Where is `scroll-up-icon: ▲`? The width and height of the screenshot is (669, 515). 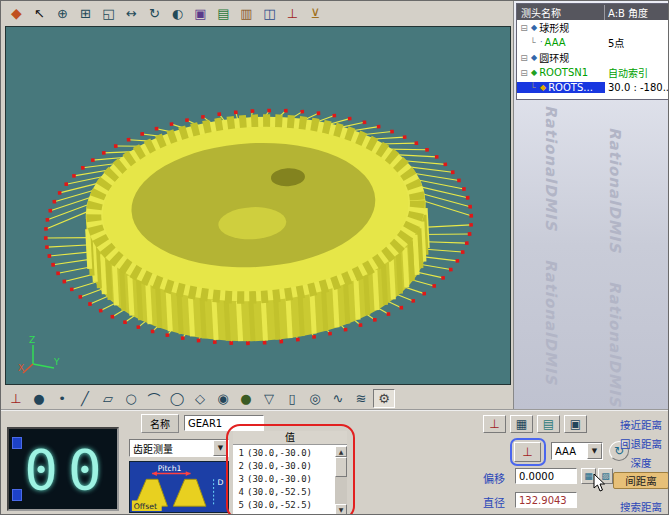
scroll-up-icon: ▲ is located at coordinates (341, 452).